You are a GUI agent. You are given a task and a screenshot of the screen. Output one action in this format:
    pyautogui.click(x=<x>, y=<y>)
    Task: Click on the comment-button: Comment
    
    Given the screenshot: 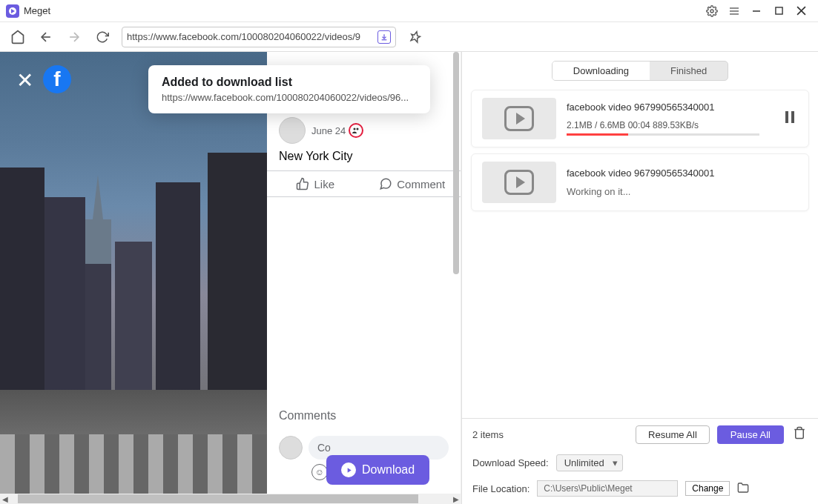 What is the action you would take?
    pyautogui.click(x=412, y=184)
    